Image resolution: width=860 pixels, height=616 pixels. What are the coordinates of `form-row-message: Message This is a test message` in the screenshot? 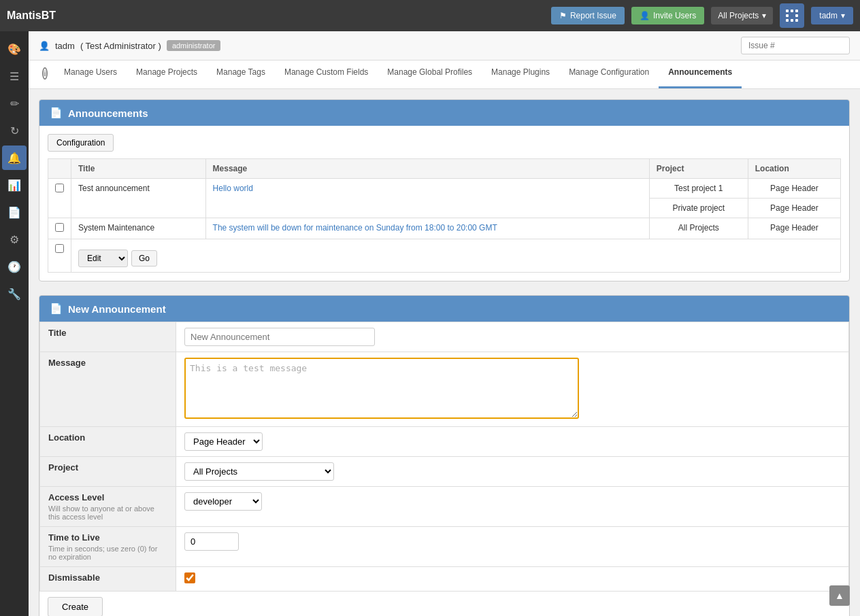 It's located at (445, 390).